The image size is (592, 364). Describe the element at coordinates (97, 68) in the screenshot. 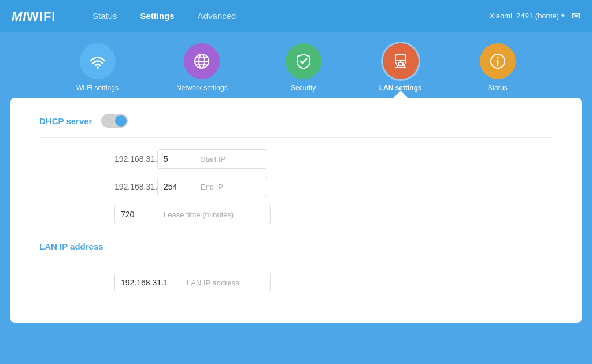

I see `sidebar-item-wifi: Wi-Fi settings` at that location.